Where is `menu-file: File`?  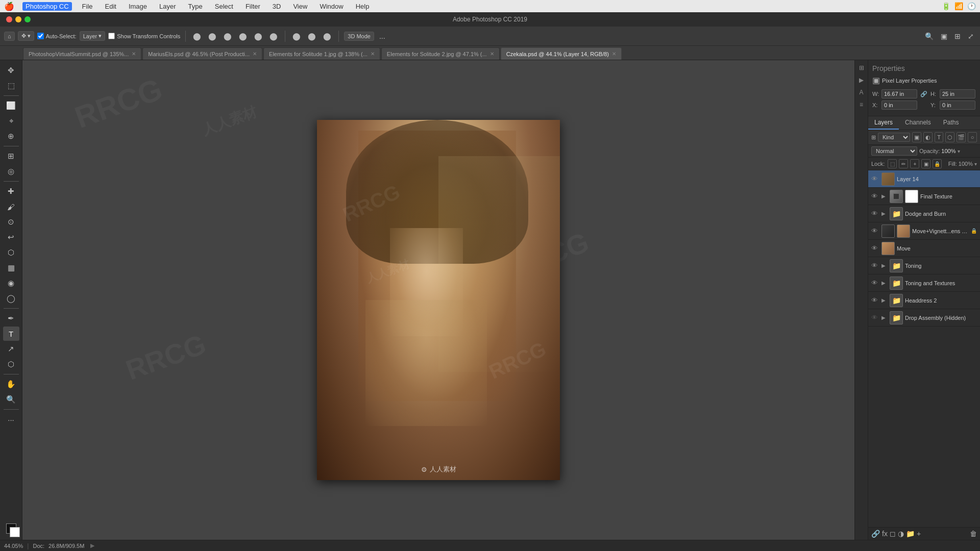
menu-file: File is located at coordinates (88, 6).